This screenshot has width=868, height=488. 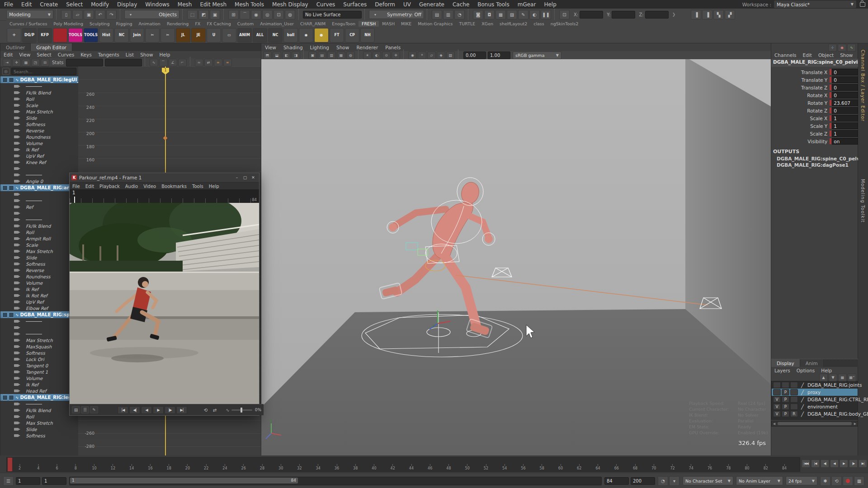 I want to click on ipr-render-icon: ◘, so click(x=489, y=14).